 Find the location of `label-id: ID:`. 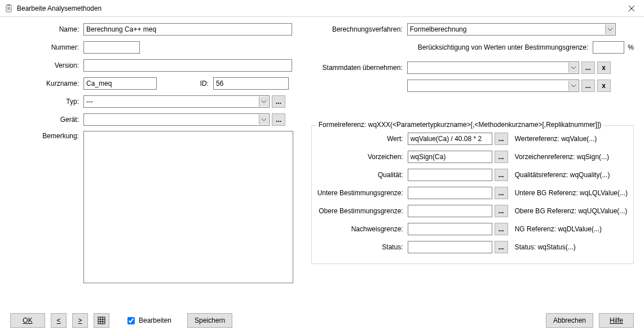

label-id: ID: is located at coordinates (185, 84).